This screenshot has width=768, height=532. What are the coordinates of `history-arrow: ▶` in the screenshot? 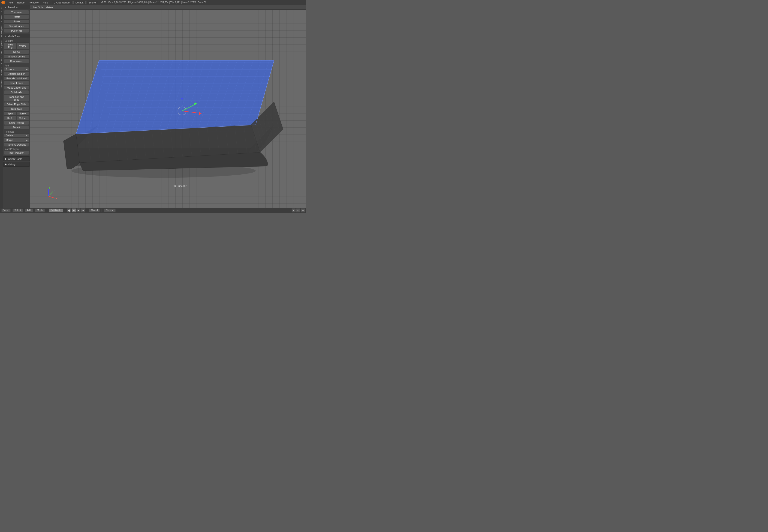 It's located at (6, 164).